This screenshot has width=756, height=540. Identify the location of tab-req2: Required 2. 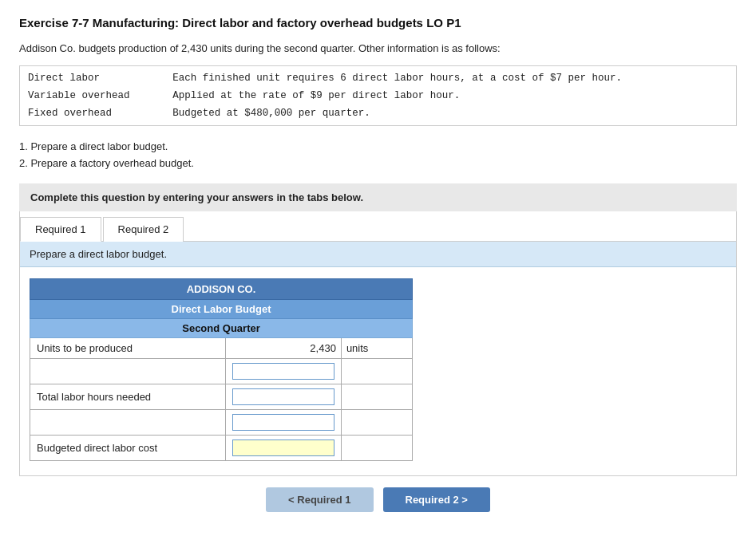
(144, 230).